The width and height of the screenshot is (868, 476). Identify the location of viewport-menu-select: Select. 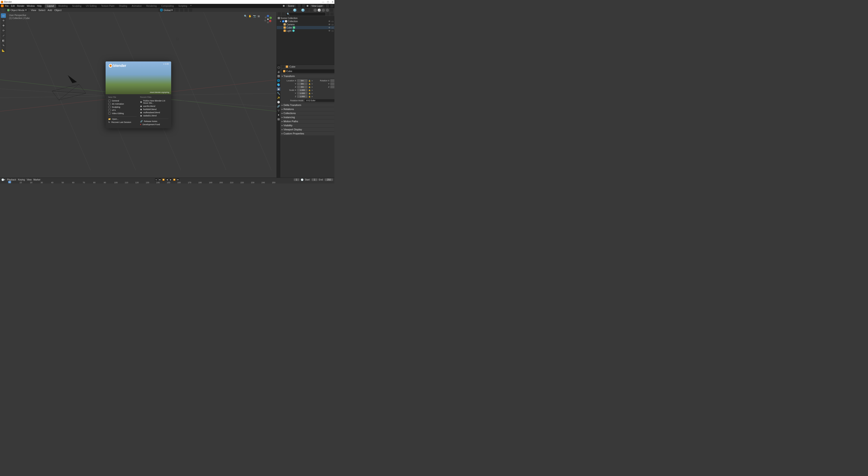
(42, 10).